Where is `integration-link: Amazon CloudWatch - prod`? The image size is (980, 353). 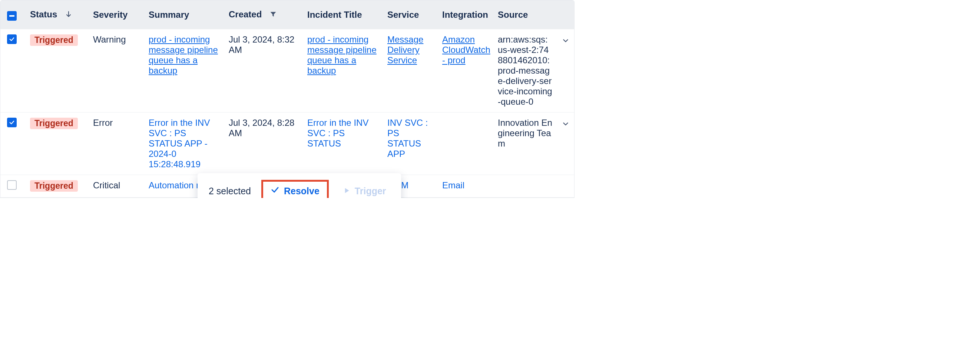
integration-link: Amazon CloudWatch - prod is located at coordinates (466, 50).